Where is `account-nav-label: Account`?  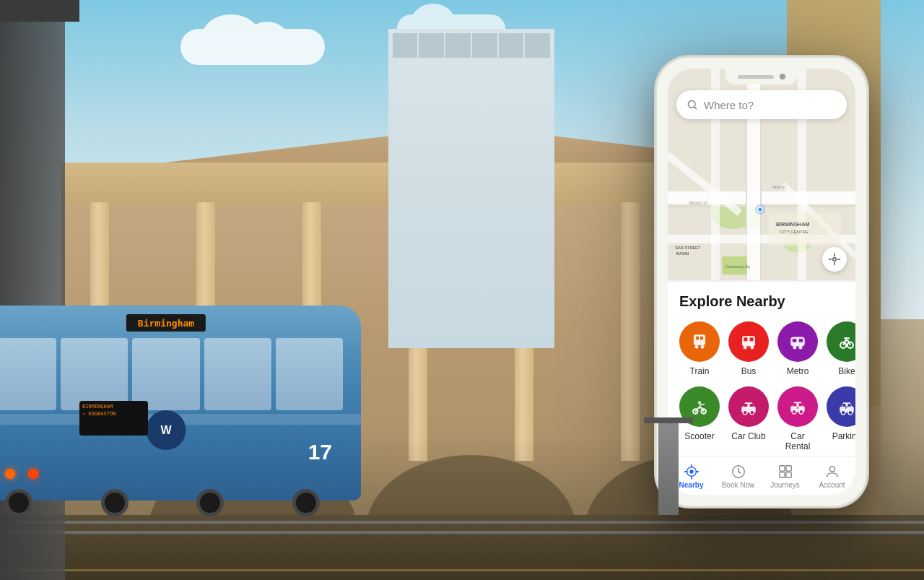
account-nav-label: Account is located at coordinates (832, 485).